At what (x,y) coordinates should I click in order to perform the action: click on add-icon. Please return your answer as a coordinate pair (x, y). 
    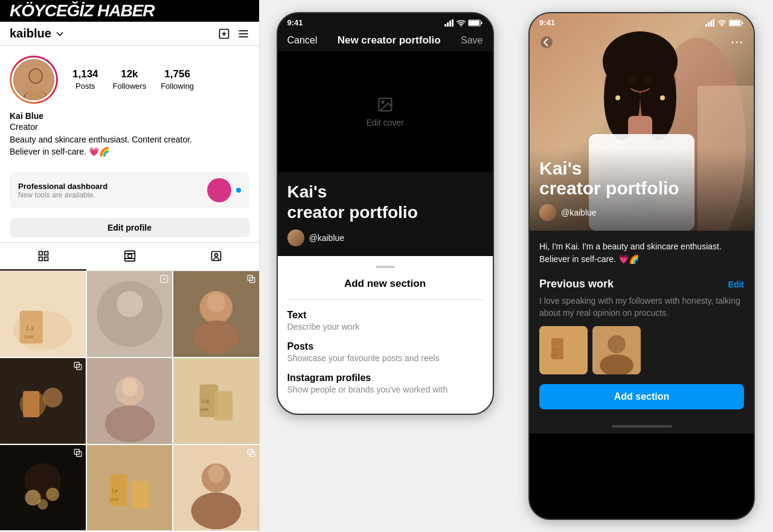
    Looking at the image, I should click on (224, 34).